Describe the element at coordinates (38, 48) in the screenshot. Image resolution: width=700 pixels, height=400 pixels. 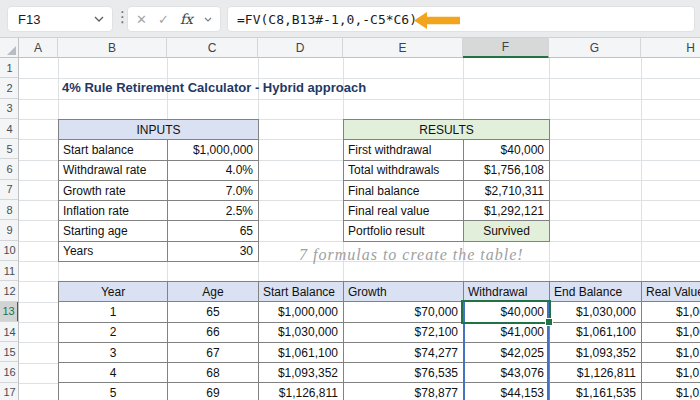
I see `column-header-A: A` at that location.